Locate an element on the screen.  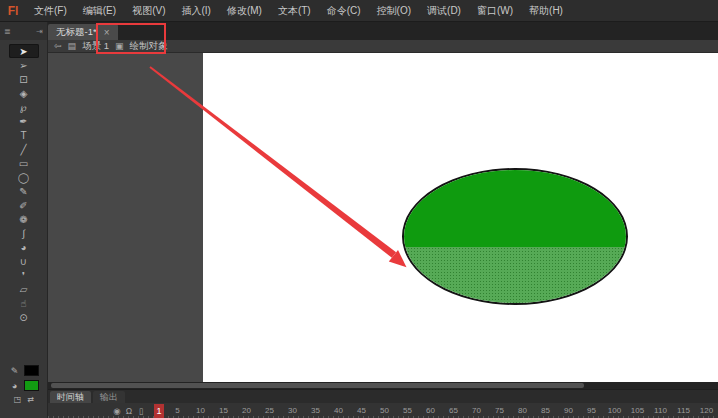
edit-bar: ⇦ ▤ 场景 1 ▣ 绘制对象 is located at coordinates (383, 46).